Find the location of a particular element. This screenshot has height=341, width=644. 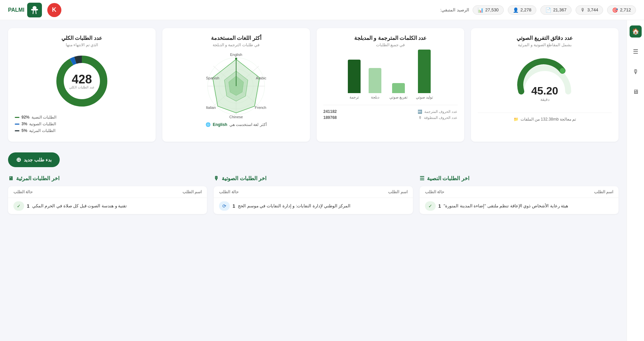

stat2-lbl: عدد الحروف المنطوقة 🎙 is located at coordinates (438, 118).